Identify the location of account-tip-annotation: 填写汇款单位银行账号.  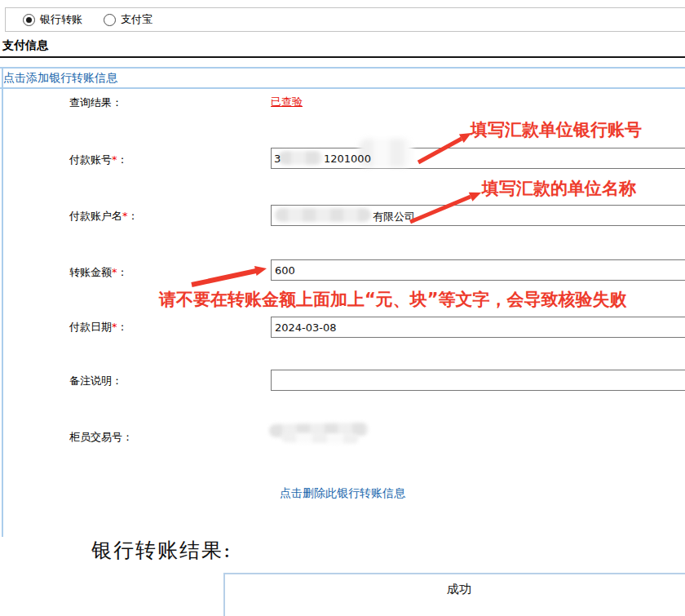
(556, 130).